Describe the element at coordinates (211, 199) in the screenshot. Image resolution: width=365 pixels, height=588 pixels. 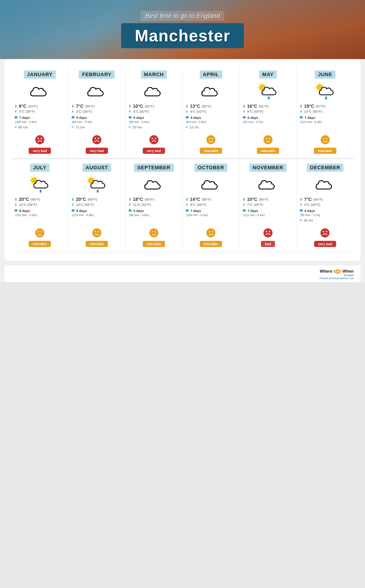
I see `temp-high: 🌡 14°C (58°F)` at that location.